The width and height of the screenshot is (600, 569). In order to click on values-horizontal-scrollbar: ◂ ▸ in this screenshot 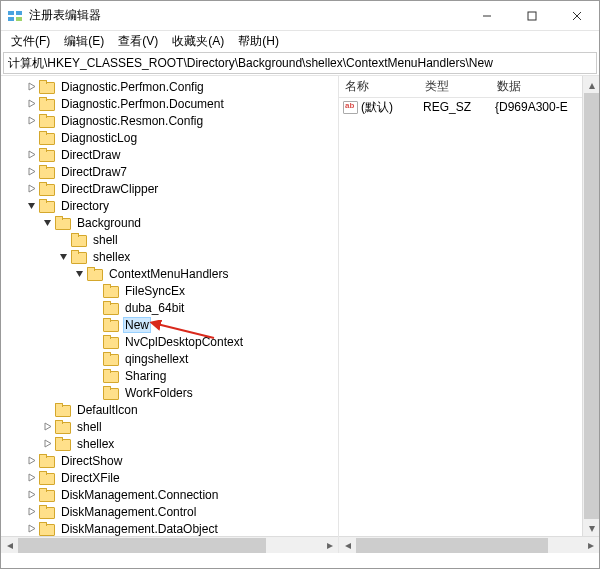, I will do `click(469, 544)`.